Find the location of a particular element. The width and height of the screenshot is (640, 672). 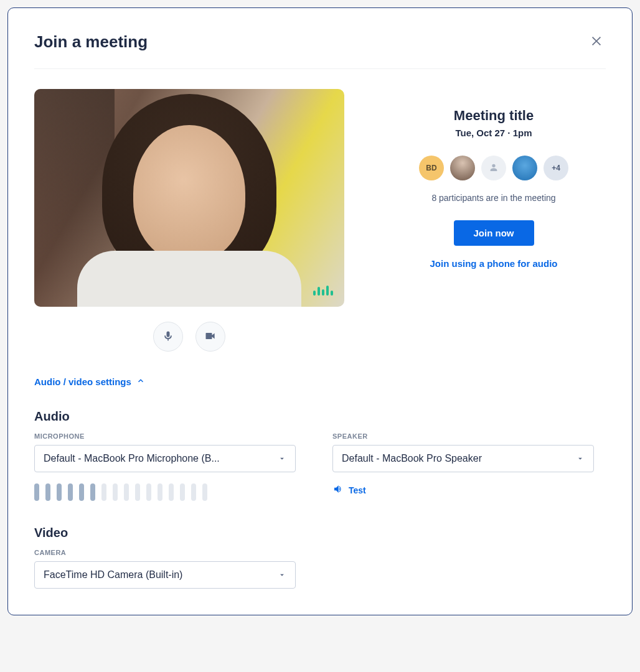

av-settings-toggle: Audio / video settings is located at coordinates (320, 382).